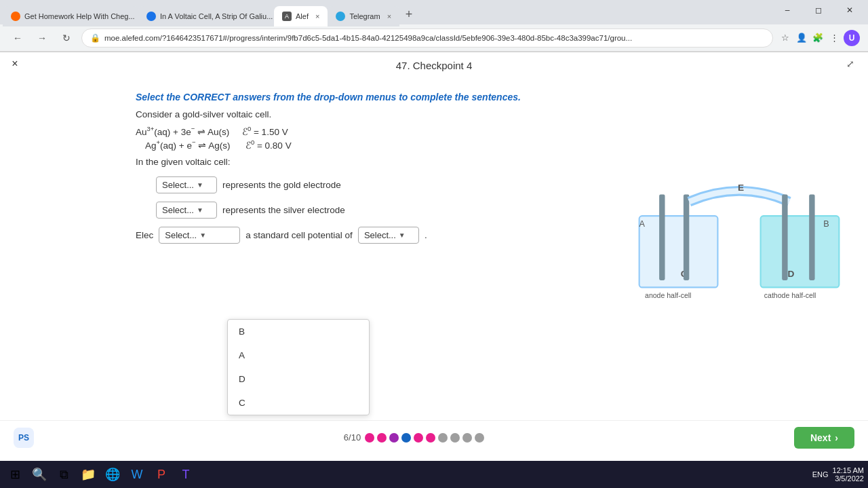 The image size is (868, 488). I want to click on extensions-icon: 🧩, so click(818, 38).